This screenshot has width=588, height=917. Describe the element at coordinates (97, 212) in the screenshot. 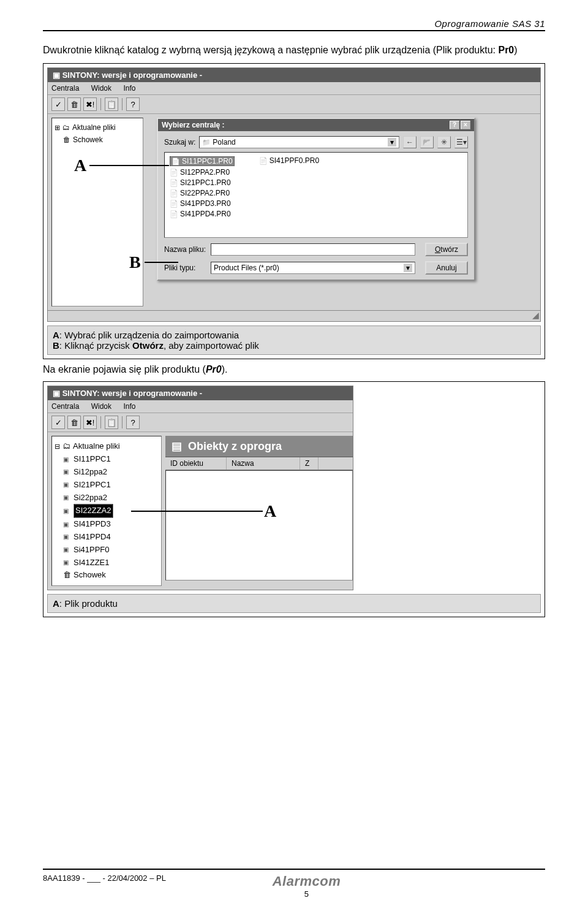

I see `tree-view: ⊞🗂Aktualne pliki 🗑Schowek` at that location.